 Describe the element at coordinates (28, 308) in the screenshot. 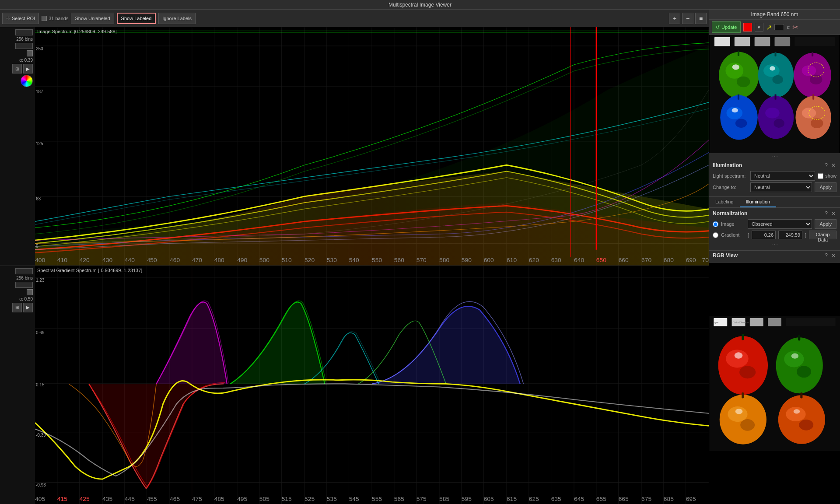

I see `next-btn-2: ▶` at that location.